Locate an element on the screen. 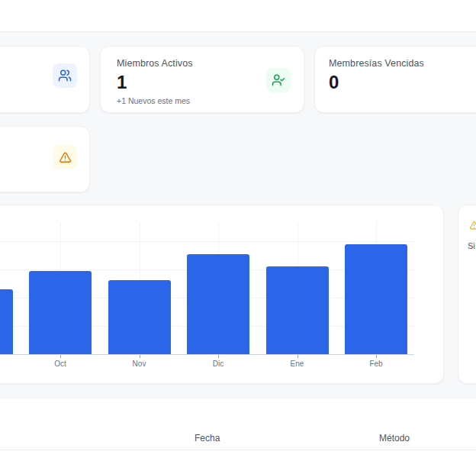 The image size is (476, 458). x-axis-label: Ene is located at coordinates (298, 363).